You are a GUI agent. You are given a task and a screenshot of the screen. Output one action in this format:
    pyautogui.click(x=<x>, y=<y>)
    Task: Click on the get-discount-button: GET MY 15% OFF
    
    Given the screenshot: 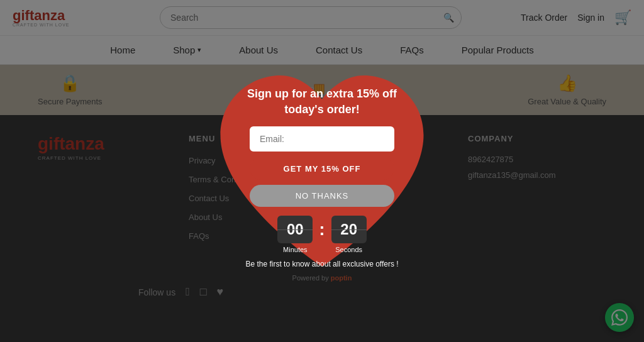 What is the action you would take?
    pyautogui.click(x=322, y=168)
    